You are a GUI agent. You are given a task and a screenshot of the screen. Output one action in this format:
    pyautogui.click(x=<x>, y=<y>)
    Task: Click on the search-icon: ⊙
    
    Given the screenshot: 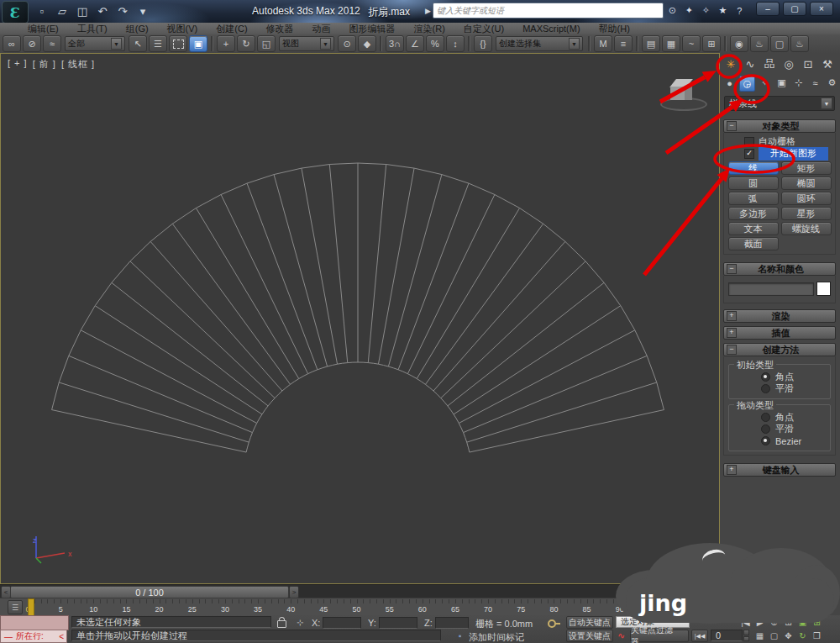 What is the action you would take?
    pyautogui.click(x=672, y=10)
    